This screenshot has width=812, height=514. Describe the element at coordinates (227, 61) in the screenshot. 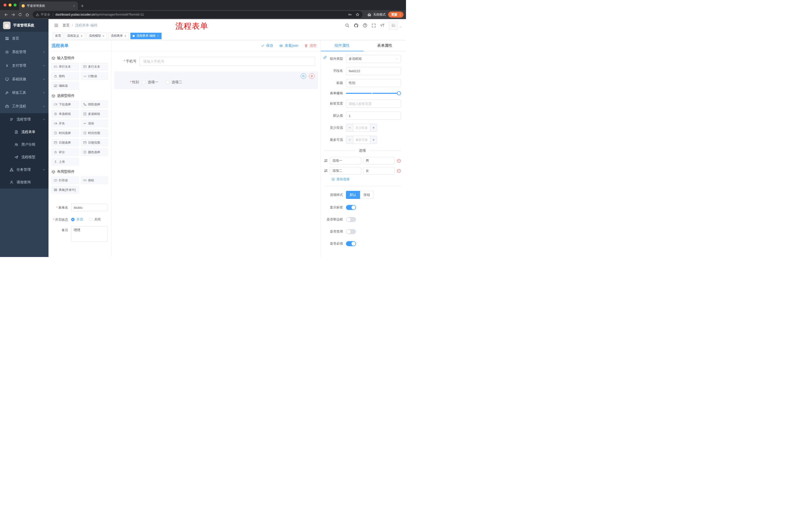

I see `phone-input` at that location.